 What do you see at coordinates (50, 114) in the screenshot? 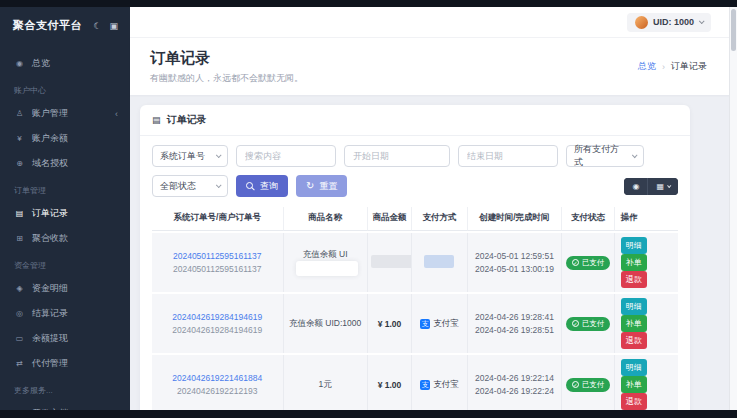
I see `sidebar-item-label: 账户管理` at bounding box center [50, 114].